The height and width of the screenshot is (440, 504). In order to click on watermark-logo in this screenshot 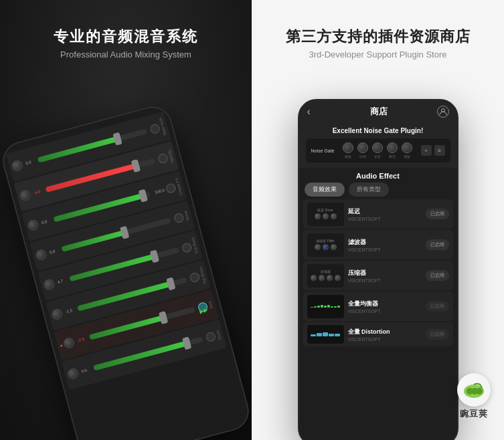, I will do `click(474, 390)`.